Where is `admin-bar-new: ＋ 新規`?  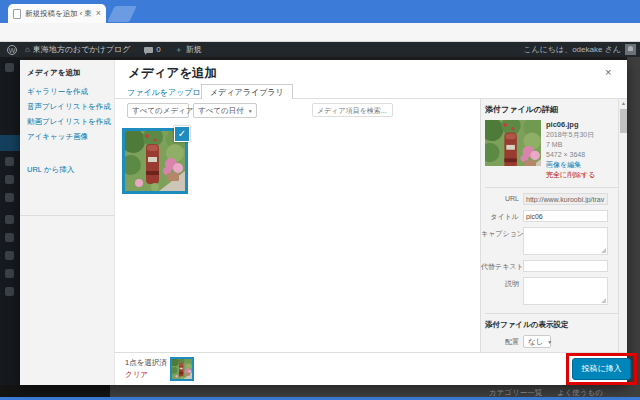
admin-bar-new: ＋ 新規 is located at coordinates (188, 50).